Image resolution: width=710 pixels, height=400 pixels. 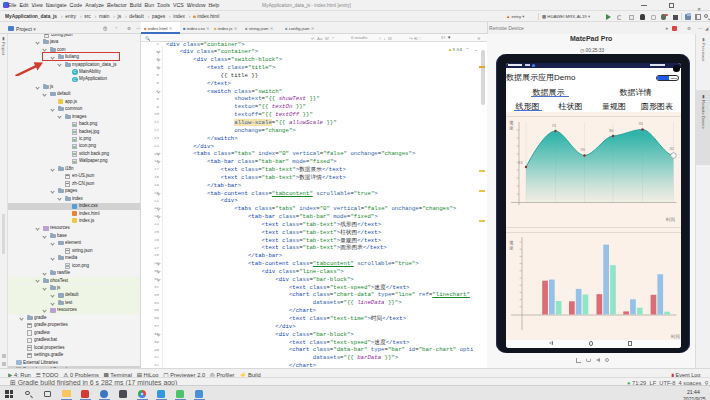 I want to click on svg-text: 70, so click(x=554, y=126).